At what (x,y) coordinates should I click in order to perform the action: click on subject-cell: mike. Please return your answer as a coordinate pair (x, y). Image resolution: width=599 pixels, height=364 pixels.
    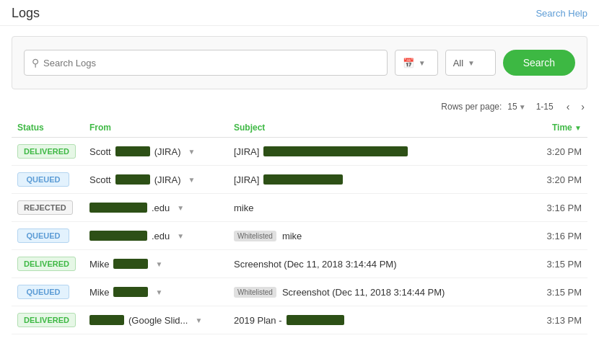
    Looking at the image, I should click on (379, 208).